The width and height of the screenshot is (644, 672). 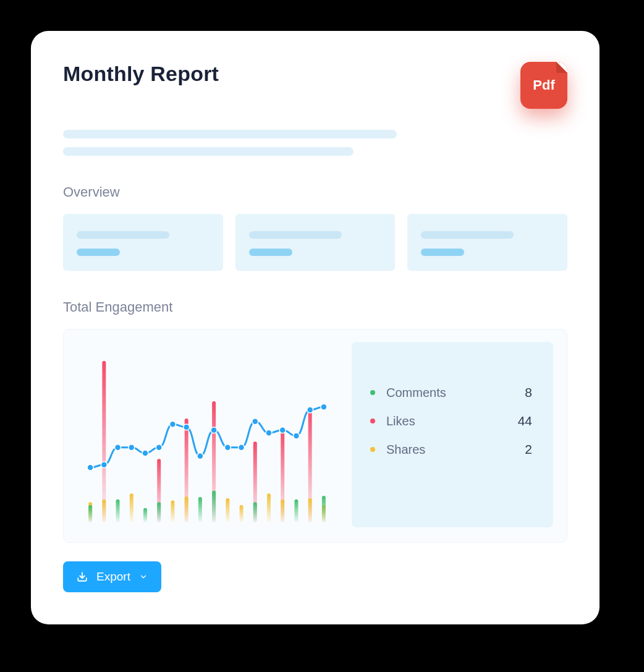 I want to click on pdf-badge: Pdf, so click(x=544, y=85).